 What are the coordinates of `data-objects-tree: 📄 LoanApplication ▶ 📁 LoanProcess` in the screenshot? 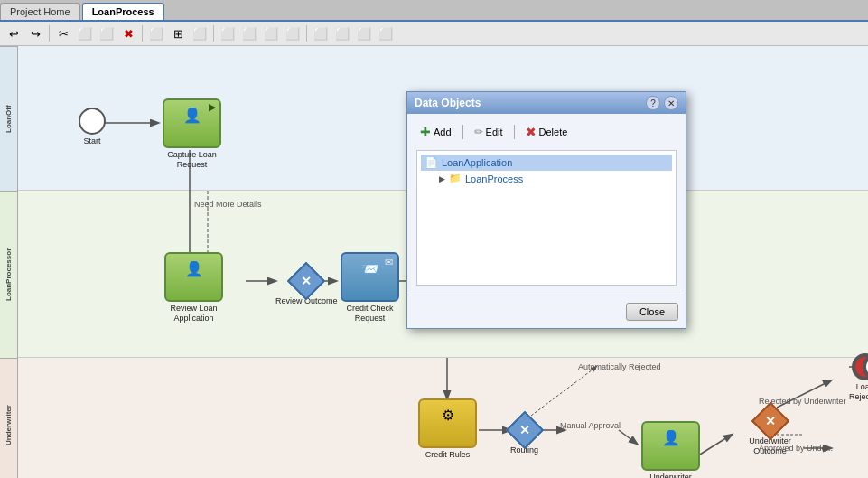 It's located at (546, 218).